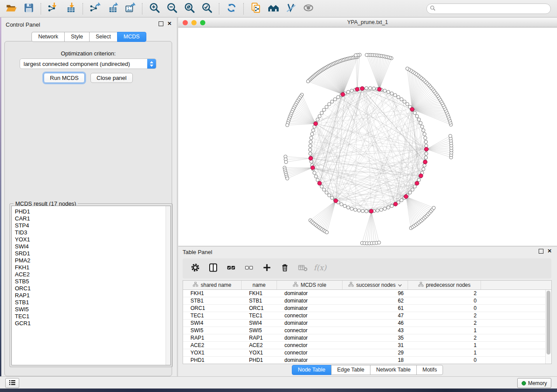 This screenshot has width=557, height=392. What do you see at coordinates (155, 9) in the screenshot?
I see `zoom-in-button` at bounding box center [155, 9].